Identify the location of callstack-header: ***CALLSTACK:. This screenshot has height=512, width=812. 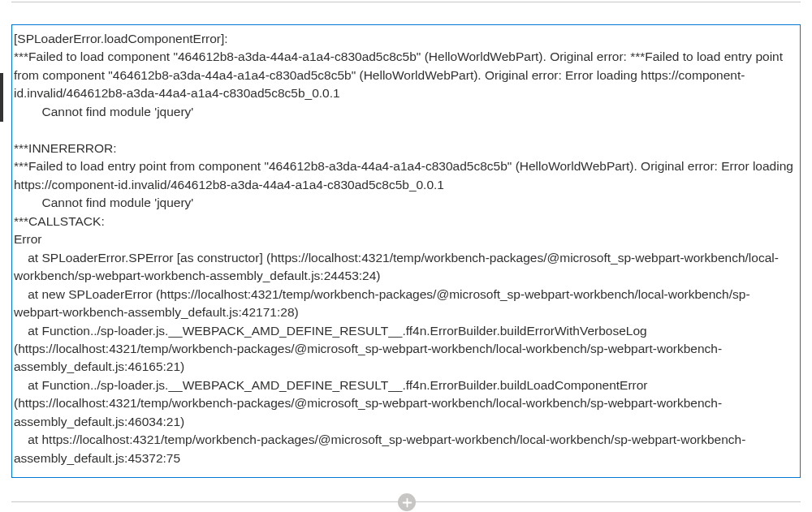
(59, 221).